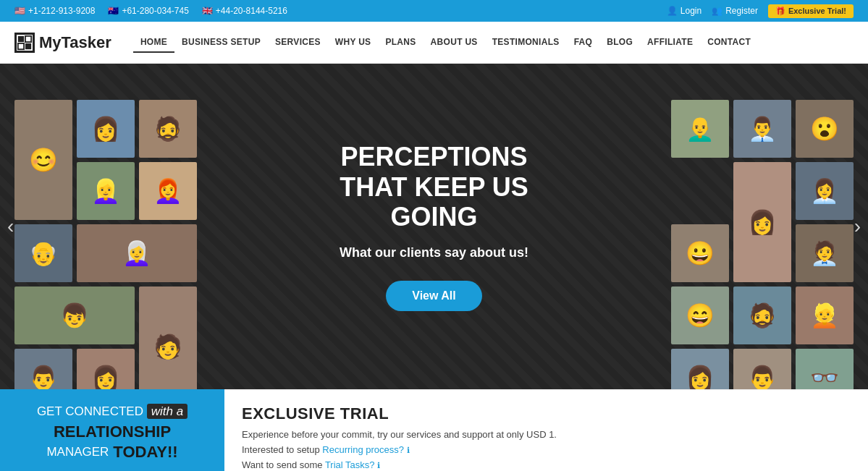 The width and height of the screenshot is (868, 471). I want to click on top-bar: 🇺🇸 +1-212-913-9208 🇦🇺 +61-280-034-745 🇬🇧…, so click(434, 11).